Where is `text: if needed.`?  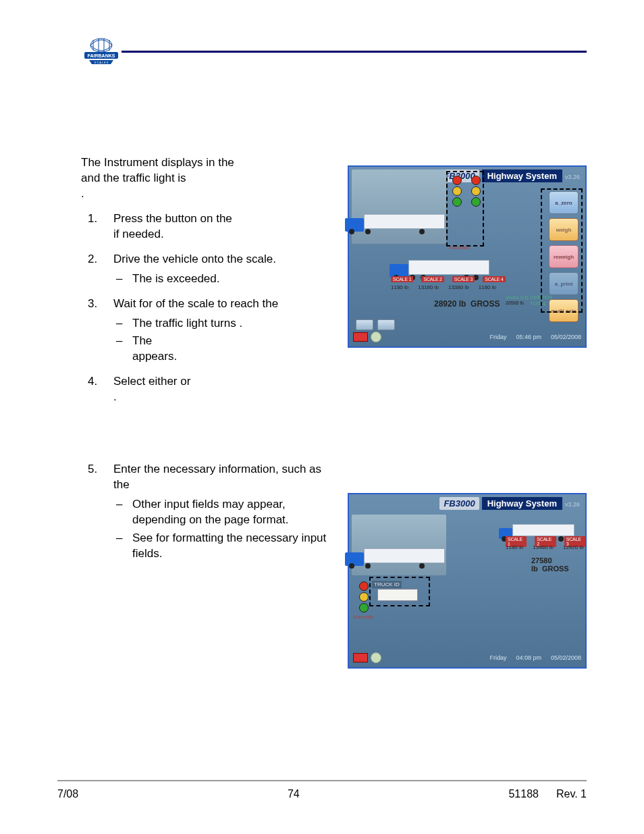
text: if needed. is located at coordinates (139, 234).